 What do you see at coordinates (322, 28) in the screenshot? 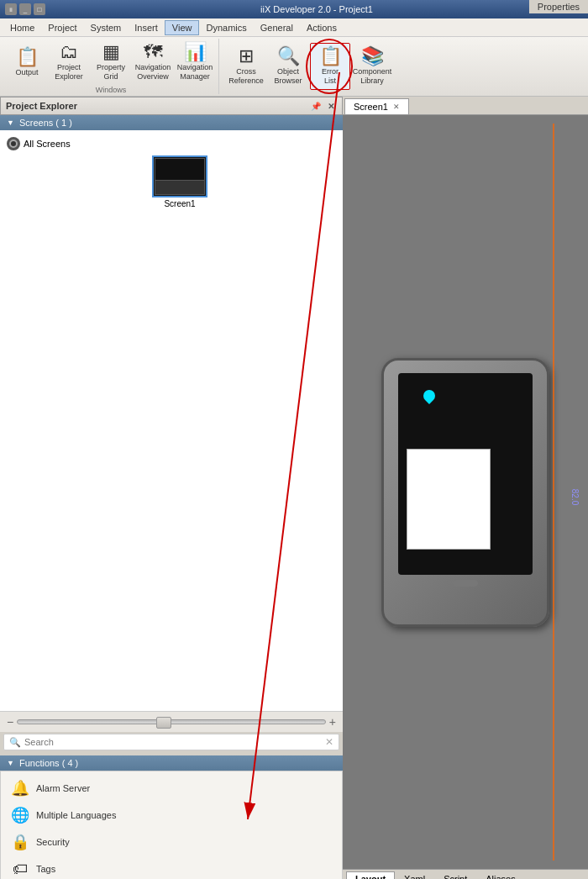
I see `menu-actions: Actions` at bounding box center [322, 28].